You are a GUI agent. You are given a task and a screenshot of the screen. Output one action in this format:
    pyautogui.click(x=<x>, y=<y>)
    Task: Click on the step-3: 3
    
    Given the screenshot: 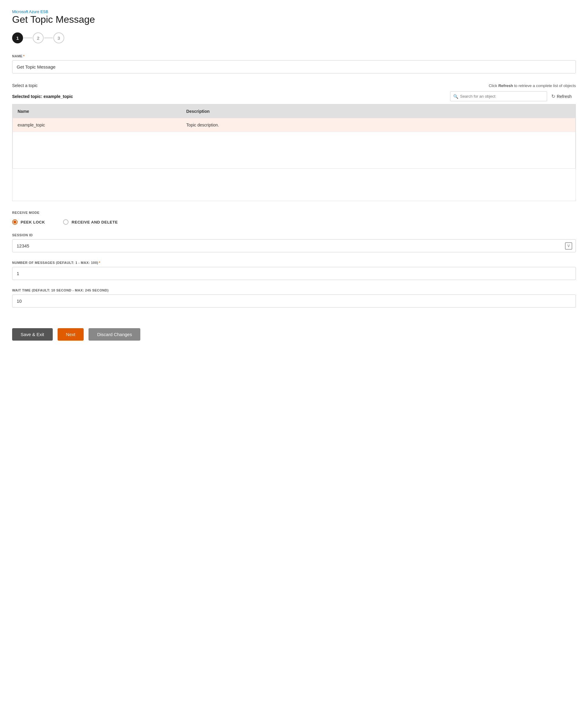 What is the action you would take?
    pyautogui.click(x=59, y=38)
    